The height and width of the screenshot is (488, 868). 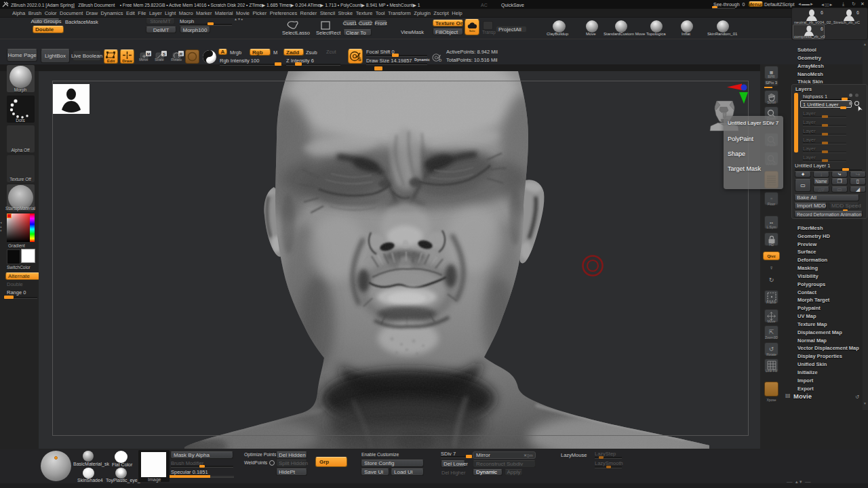 I want to click on svg-text: M, so click(x=149, y=54).